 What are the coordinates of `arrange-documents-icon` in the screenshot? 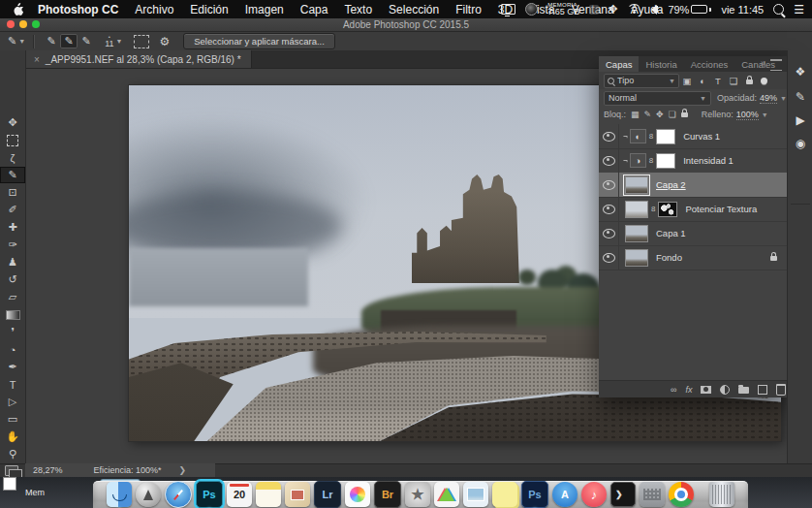 It's located at (12, 471).